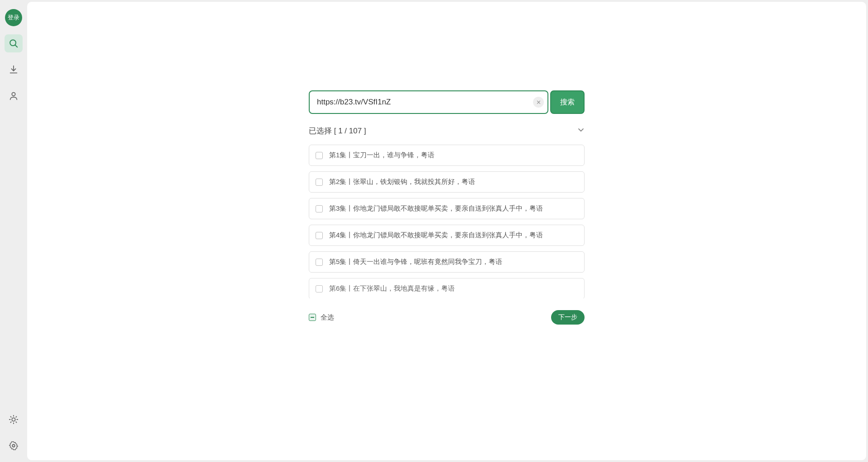 This screenshot has width=868, height=462. Describe the element at coordinates (447, 131) in the screenshot. I see `selection-summary-row: 已选择 [ 1 / 107 ]` at that location.